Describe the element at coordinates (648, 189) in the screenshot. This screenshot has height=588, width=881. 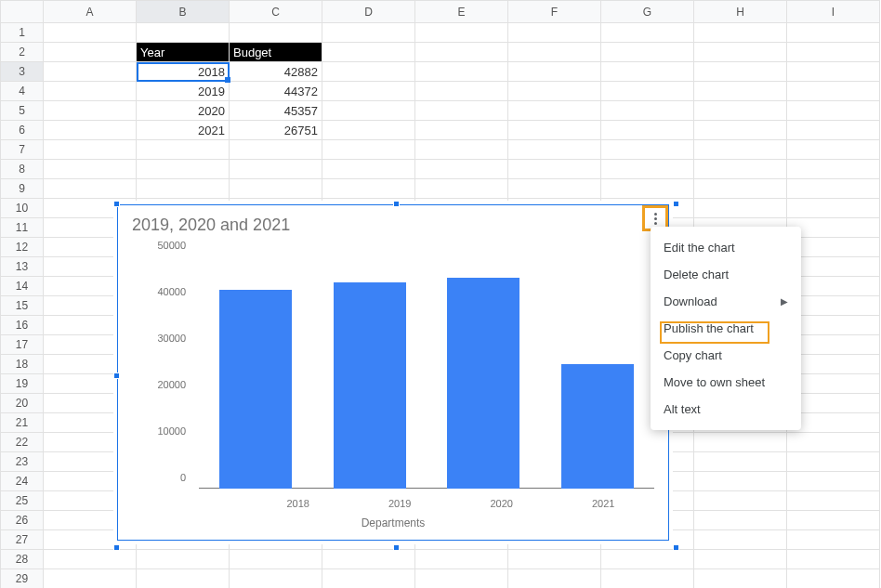
I see `cell-G9` at that location.